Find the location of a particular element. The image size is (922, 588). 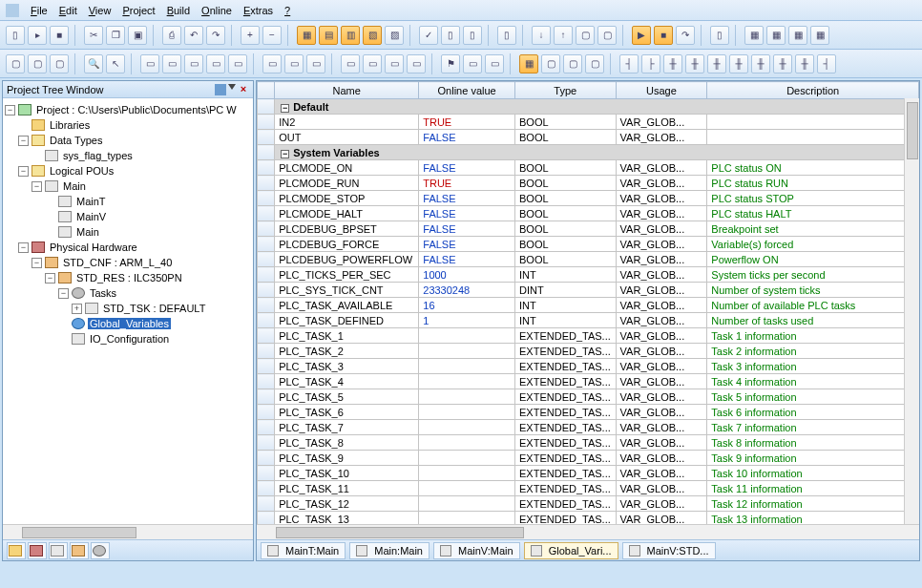

col-usage: Usage is located at coordinates (661, 91).